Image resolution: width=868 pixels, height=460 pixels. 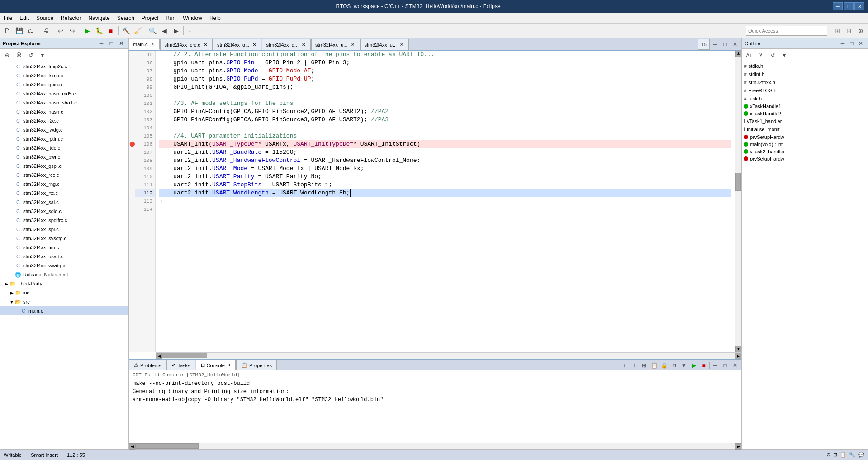 What do you see at coordinates (99, 31) in the screenshot?
I see `debug-button: 🐛` at bounding box center [99, 31].